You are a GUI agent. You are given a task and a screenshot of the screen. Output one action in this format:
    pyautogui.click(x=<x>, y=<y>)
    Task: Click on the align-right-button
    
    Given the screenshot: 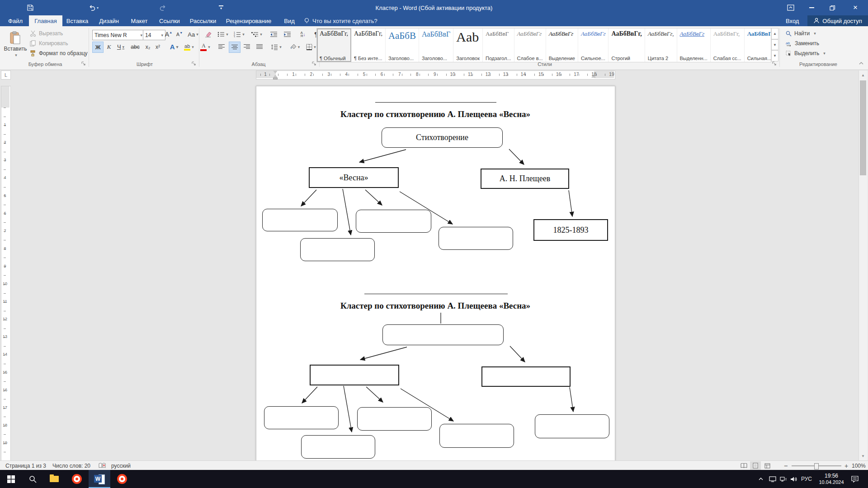 What is the action you would take?
    pyautogui.click(x=247, y=47)
    